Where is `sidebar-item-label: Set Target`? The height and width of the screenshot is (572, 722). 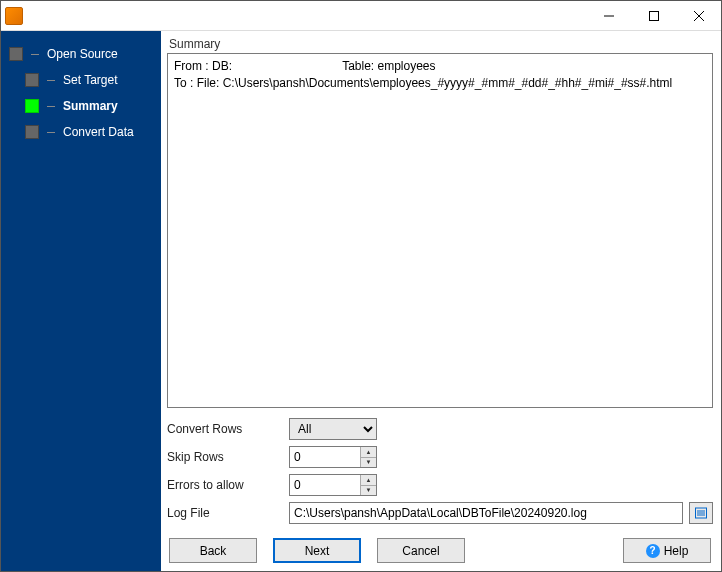
sidebar-item-label: Set Target is located at coordinates (90, 80).